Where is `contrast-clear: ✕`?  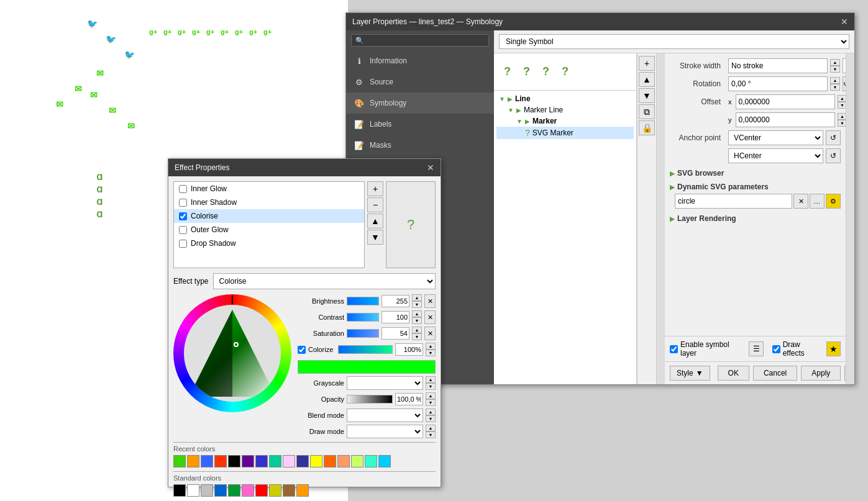
contrast-clear: ✕ is located at coordinates (430, 317).